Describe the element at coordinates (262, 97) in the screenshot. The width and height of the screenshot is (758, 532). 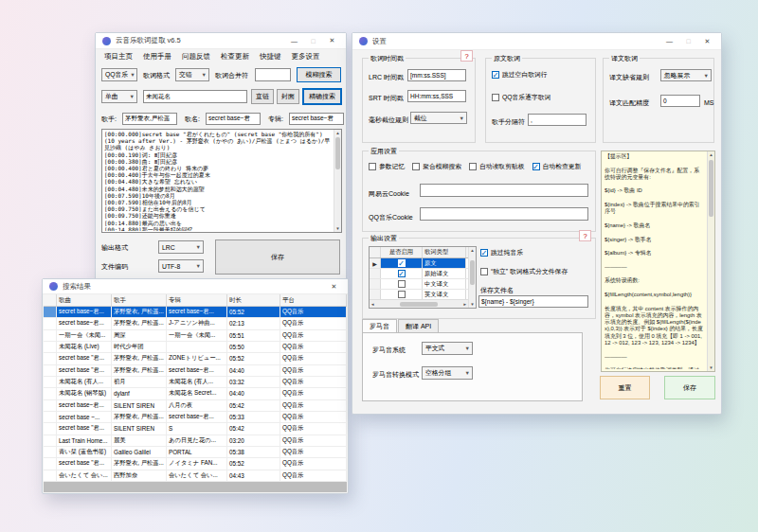
I see `direct-link-button: 直链` at that location.